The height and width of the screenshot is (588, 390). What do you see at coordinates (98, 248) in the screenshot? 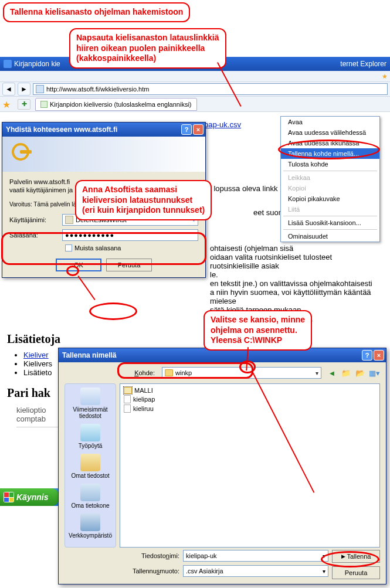
I see `remember-label: Muista salasana` at bounding box center [98, 248].